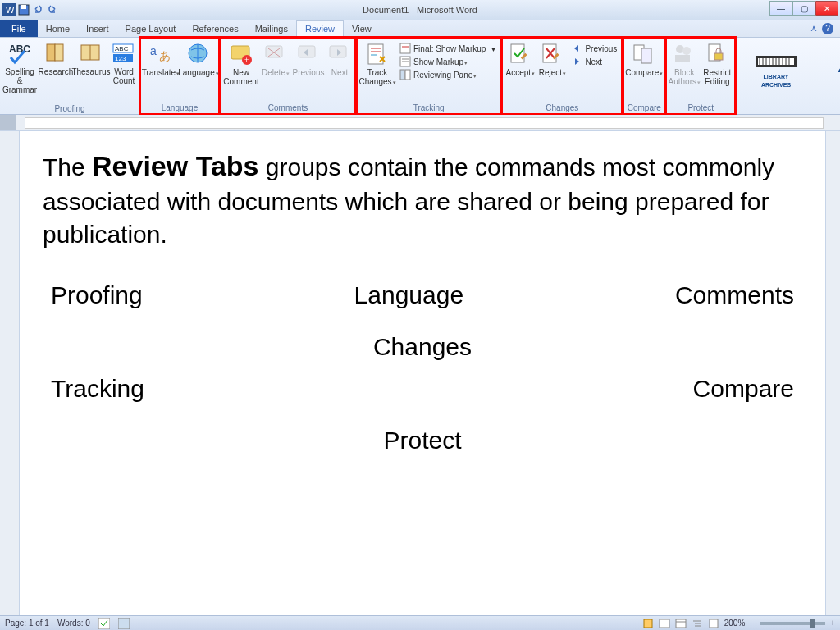 The image size is (840, 630). What do you see at coordinates (684, 54) in the screenshot?
I see `block-authors-icon` at bounding box center [684, 54].